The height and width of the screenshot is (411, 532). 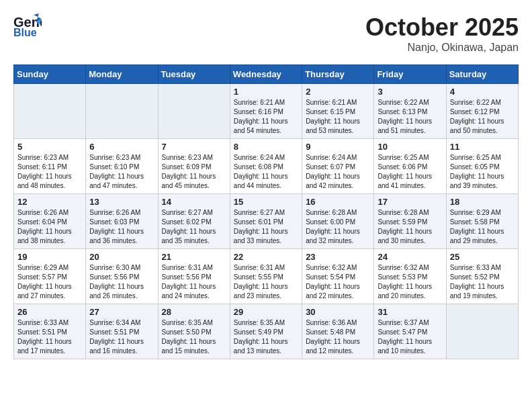 I want to click on calendar-day-cell: 6Sunrise: 6:23 AMSunset: 6:10 PMDaylight…, so click(x=122, y=167).